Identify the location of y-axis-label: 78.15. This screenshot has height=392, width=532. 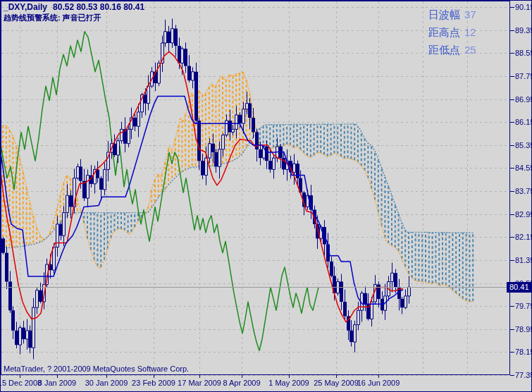
(524, 352).